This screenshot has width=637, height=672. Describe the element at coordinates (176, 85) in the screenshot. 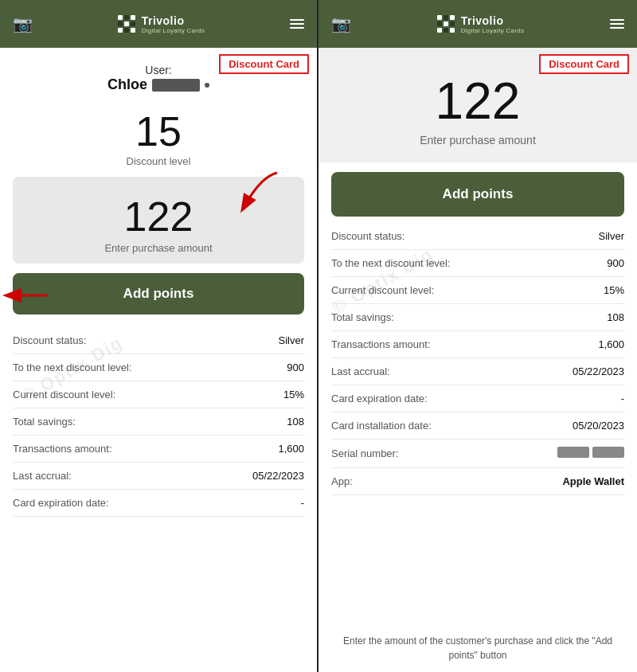

I see `user-name-blurred` at that location.